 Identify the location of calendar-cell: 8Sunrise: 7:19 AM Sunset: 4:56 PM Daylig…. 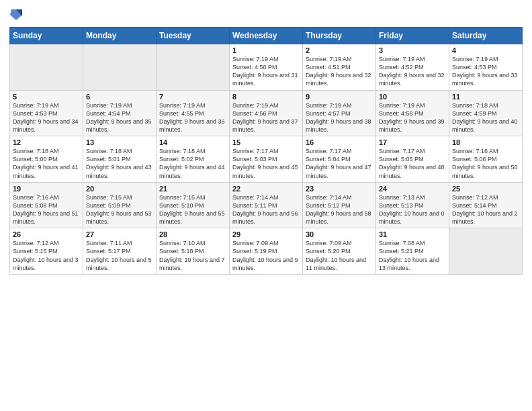
(266, 113).